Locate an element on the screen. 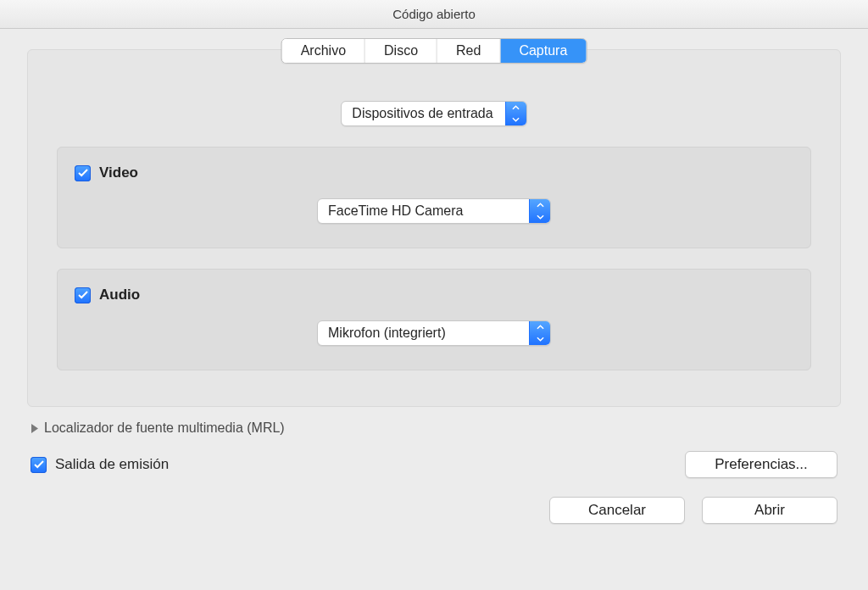  audio-label: Audio is located at coordinates (120, 295).